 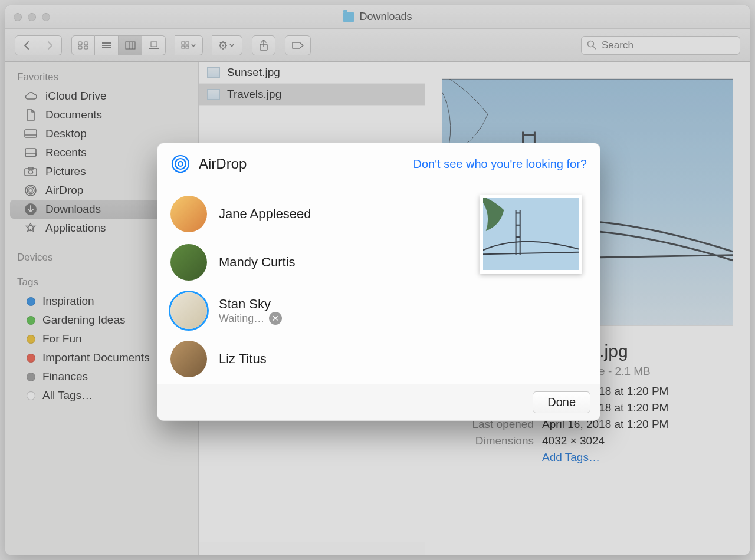 What do you see at coordinates (73, 209) in the screenshot?
I see `sidebar-item-label: Downloads` at bounding box center [73, 209].